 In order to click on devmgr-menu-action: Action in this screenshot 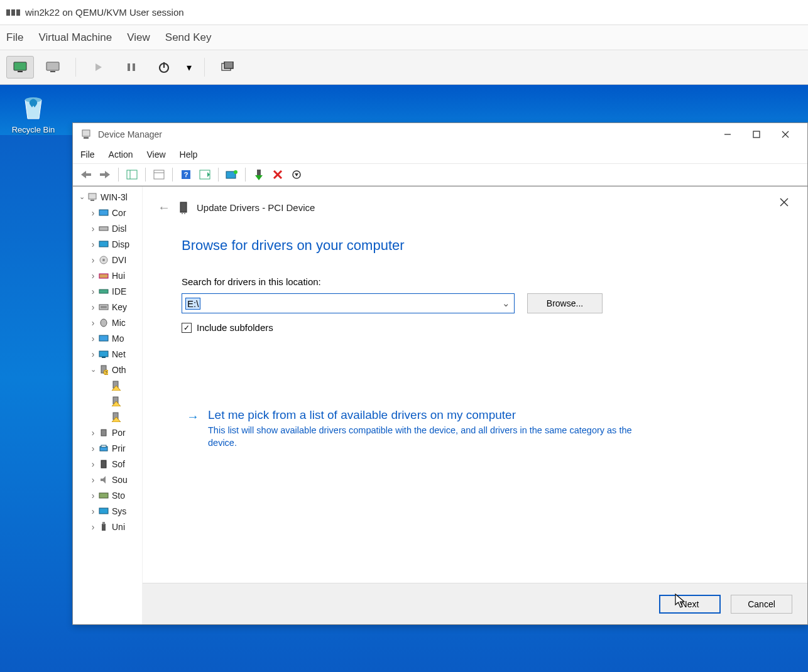, I will do `click(121, 154)`.